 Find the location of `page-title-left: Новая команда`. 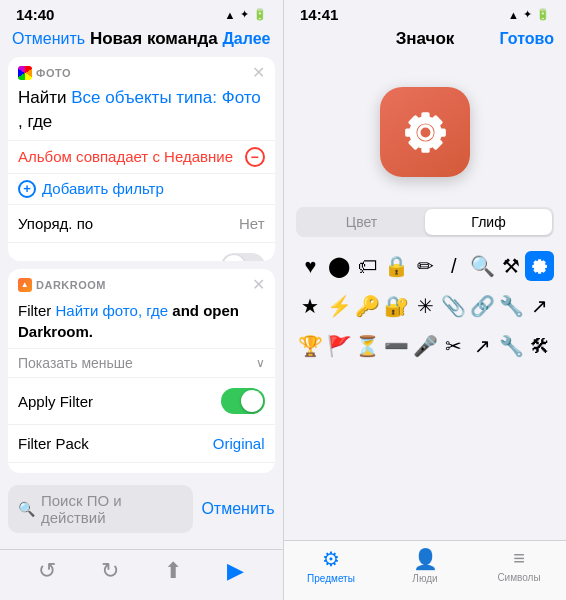

page-title-left: Новая команда is located at coordinates (154, 39).